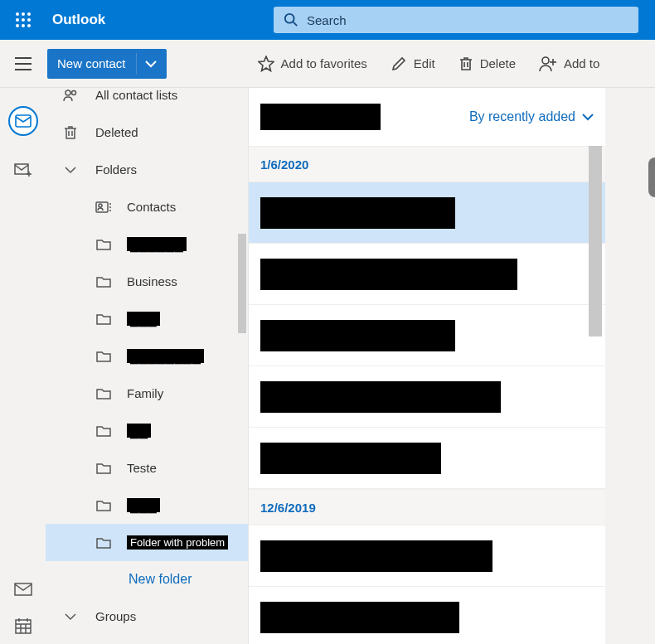 The height and width of the screenshot is (644, 655). I want to click on mail-plus-icon, so click(23, 171).